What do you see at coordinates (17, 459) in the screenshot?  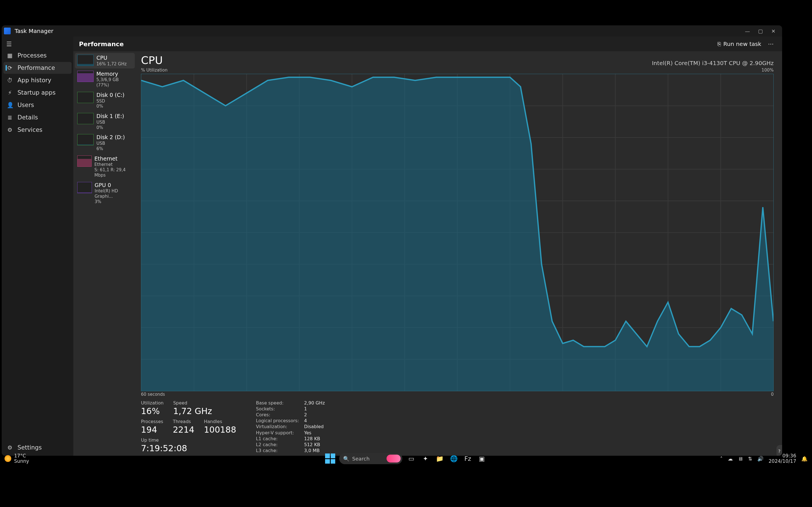 I see `taskbar-weather: 17°C Sunny` at bounding box center [17, 459].